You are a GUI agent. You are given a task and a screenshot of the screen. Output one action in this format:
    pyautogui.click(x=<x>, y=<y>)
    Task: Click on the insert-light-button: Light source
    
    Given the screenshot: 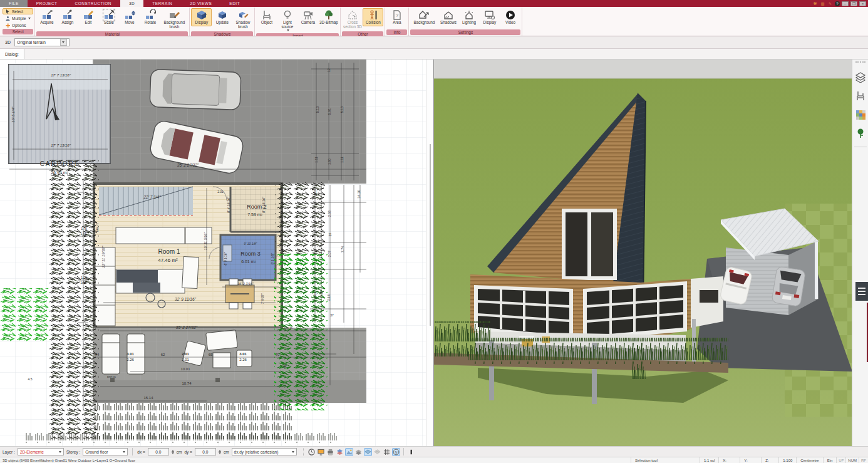 What is the action you would take?
    pyautogui.click(x=287, y=20)
    